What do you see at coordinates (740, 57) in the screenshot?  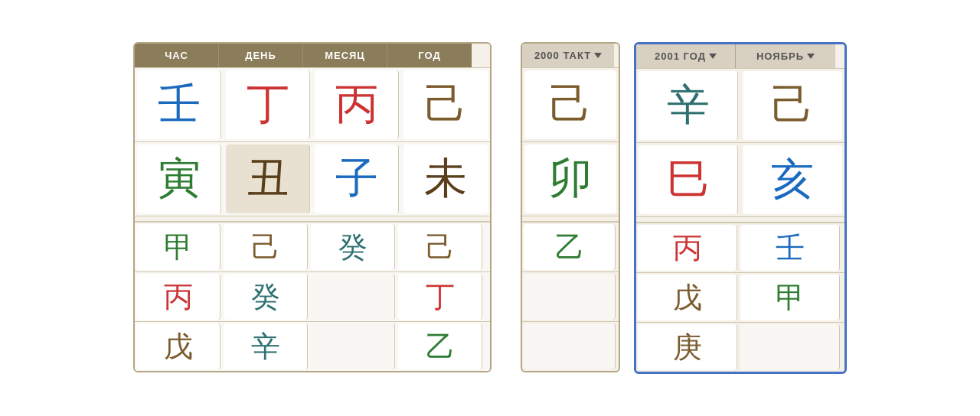 I see `right-header-row: 2001 ГОД НОЯБРЬ` at bounding box center [740, 57].